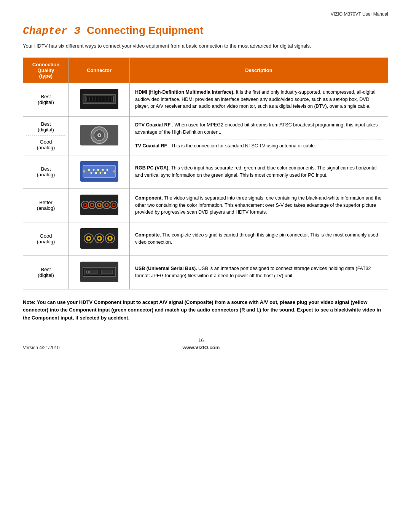 The image size is (411, 532). I want to click on desc-bold: HDMI (High-Definition Multimedia Interfa…, so click(185, 92).